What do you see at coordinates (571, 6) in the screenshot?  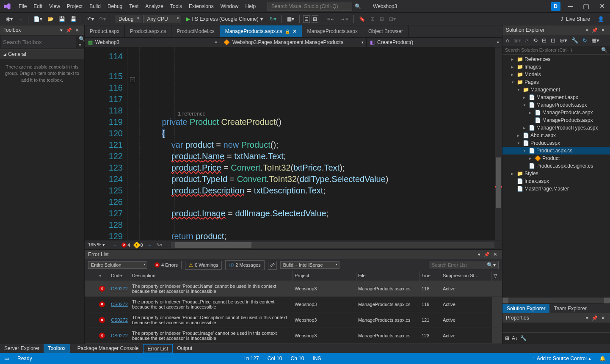 I see `minimize-button: ─` at bounding box center [571, 6].